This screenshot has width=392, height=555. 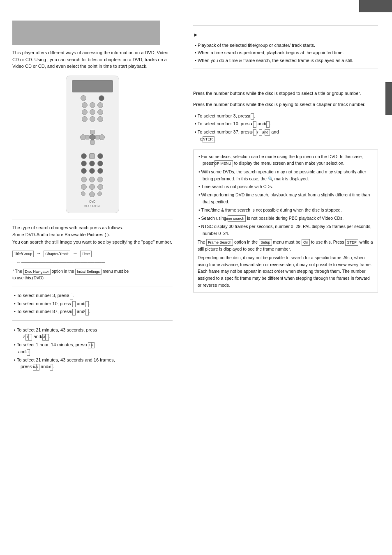 What do you see at coordinates (376, 6) in the screenshot?
I see `top-bar-decoration` at bounding box center [376, 6].